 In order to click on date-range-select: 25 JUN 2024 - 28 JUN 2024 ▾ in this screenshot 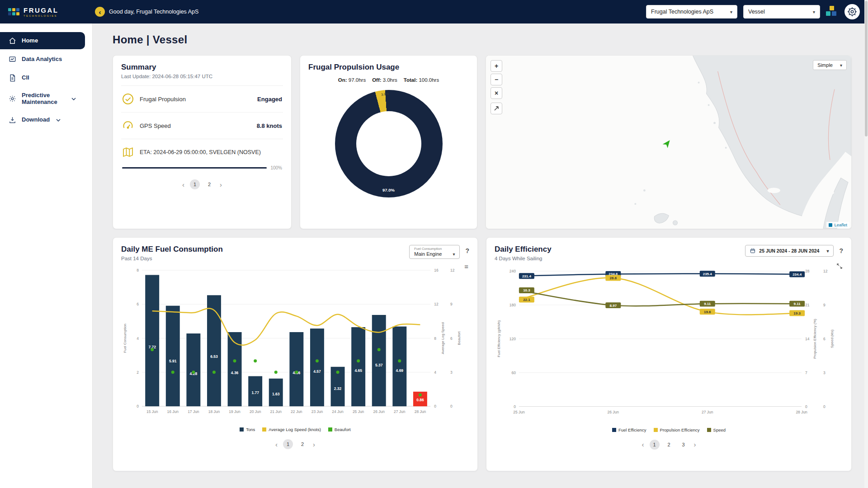, I will do `click(789, 251)`.